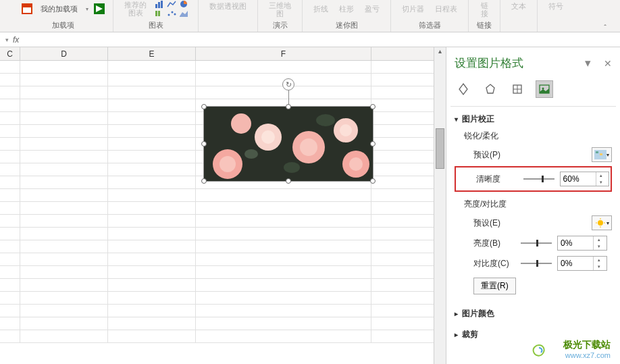 This screenshot has width=620, height=364. Describe the element at coordinates (228, 7) in the screenshot. I see `pivot-chart-button: 数据透视图` at that location.